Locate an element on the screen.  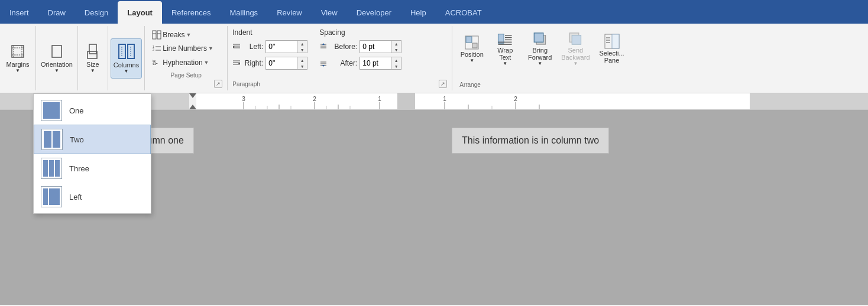
bring-forward-label: Bring is located at coordinates (540, 50).